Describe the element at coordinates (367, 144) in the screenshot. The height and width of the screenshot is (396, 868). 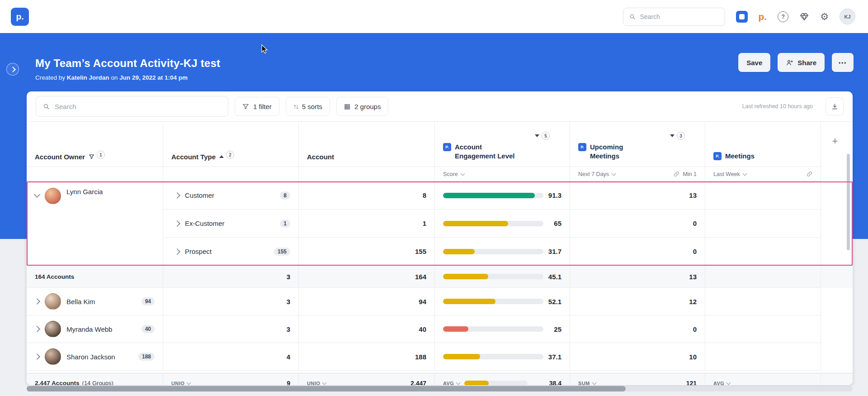
I see `column-header-account: Account` at that location.